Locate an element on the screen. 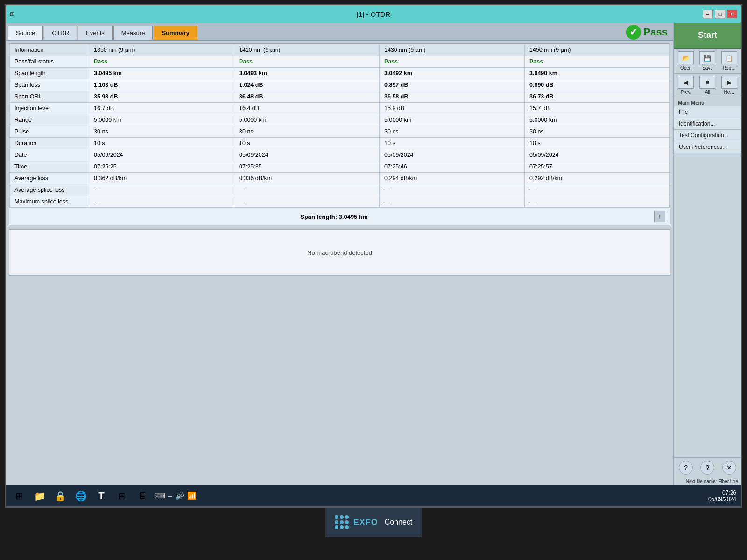 This screenshot has height=560, width=747. span-length-text: Span length: 3.0495 km is located at coordinates (334, 217).